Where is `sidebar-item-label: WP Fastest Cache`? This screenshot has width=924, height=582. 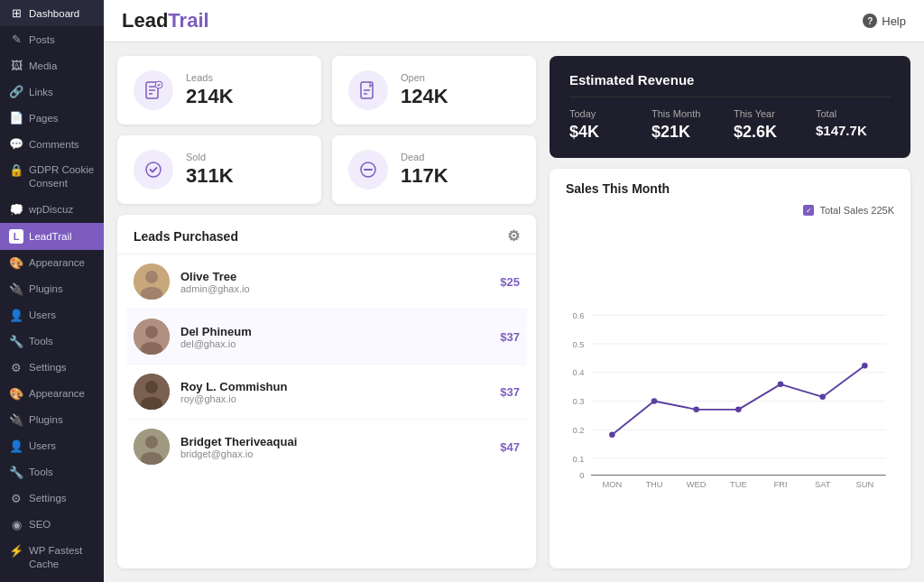 sidebar-item-label: WP Fastest Cache is located at coordinates (61, 558).